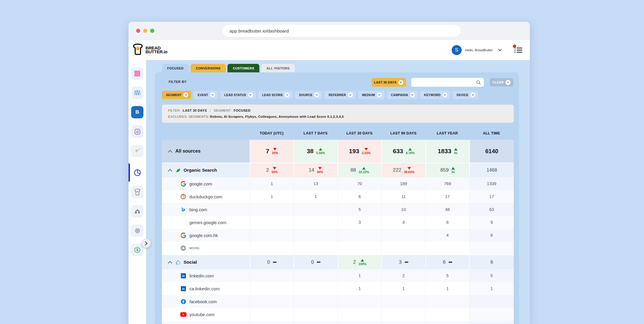 The height and width of the screenshot is (324, 644). What do you see at coordinates (177, 95) in the screenshot?
I see `filter-chip-segment: SEGMENT` at bounding box center [177, 95].